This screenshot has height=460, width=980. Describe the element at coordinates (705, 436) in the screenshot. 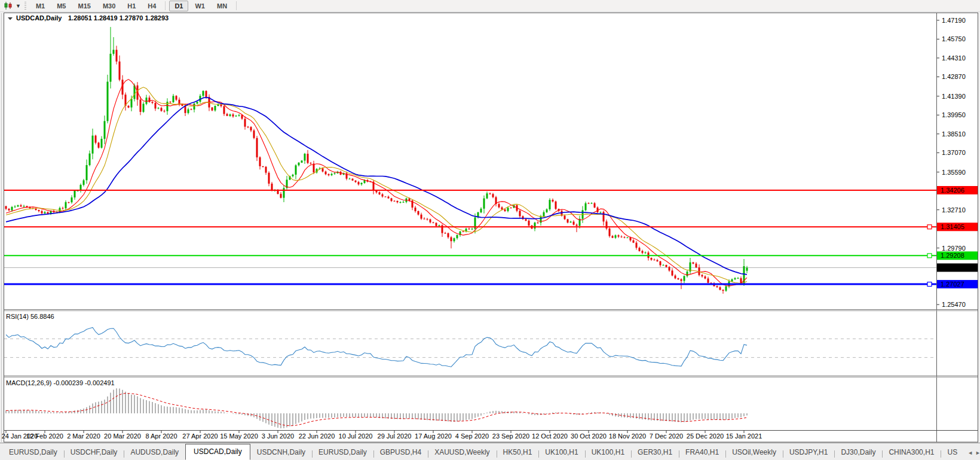

I see `date-tick-label: 25 Dec 2020` at that location.